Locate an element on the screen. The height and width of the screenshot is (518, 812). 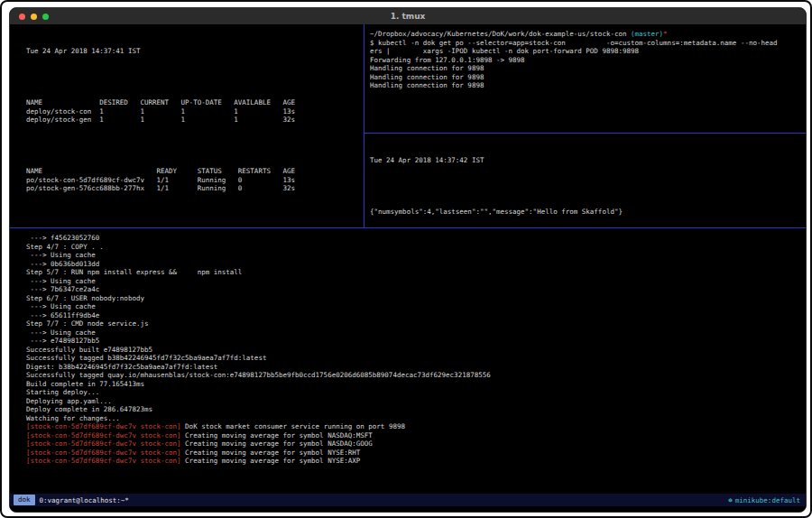
terminal-line: $ kubectl -n dok get po --selector=app=s… is located at coordinates (586, 43).